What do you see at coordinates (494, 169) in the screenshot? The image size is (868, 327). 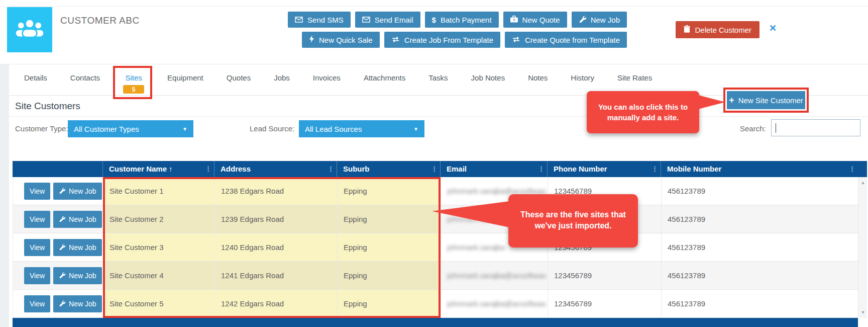 I see `column-email: Email ⋮` at bounding box center [494, 169].